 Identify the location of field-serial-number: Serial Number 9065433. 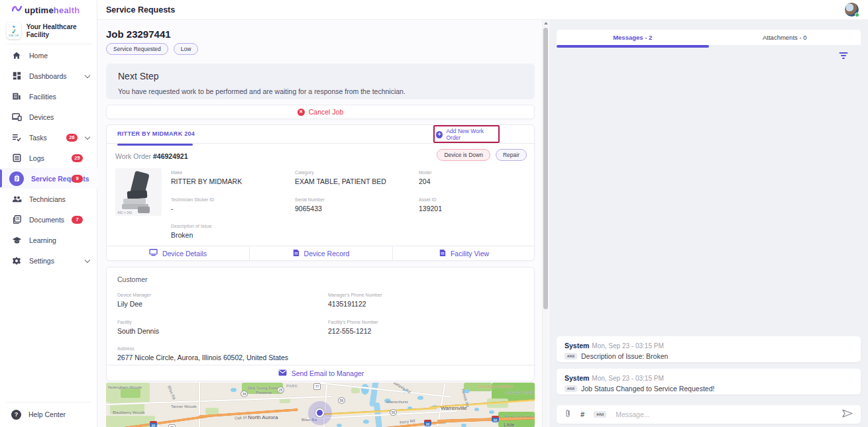
(354, 205).